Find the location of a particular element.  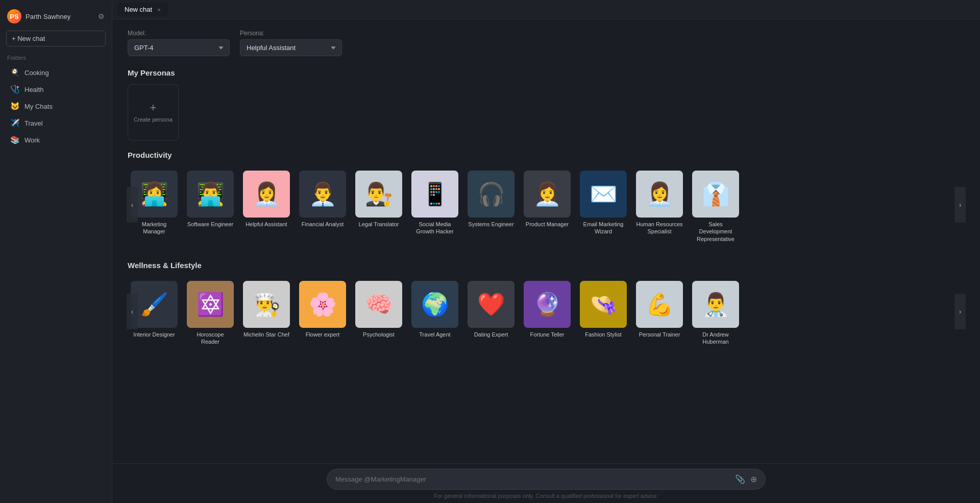

sidebar-item-work: 📚Work is located at coordinates (56, 140).